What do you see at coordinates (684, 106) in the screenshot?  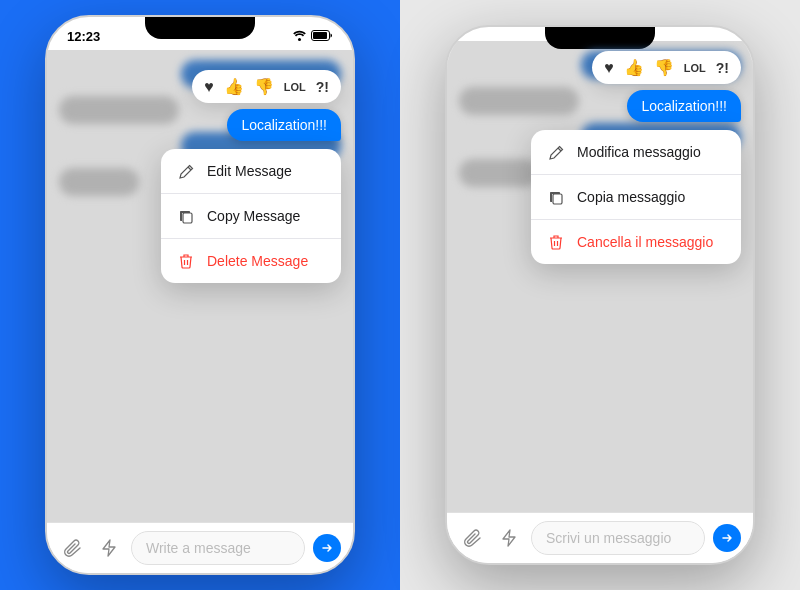 I see `right-message-bubble: Localization!!!` at bounding box center [684, 106].